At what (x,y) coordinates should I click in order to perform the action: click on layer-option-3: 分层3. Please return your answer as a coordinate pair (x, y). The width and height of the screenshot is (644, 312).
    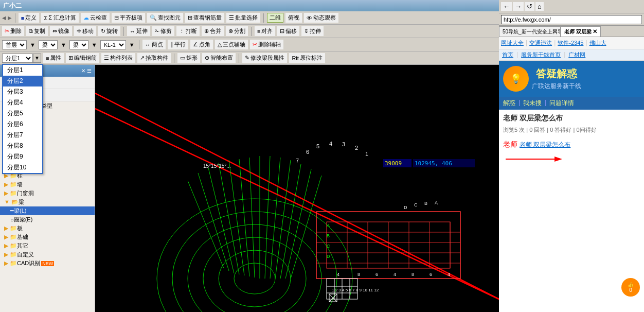
    Looking at the image, I should click on (23, 92).